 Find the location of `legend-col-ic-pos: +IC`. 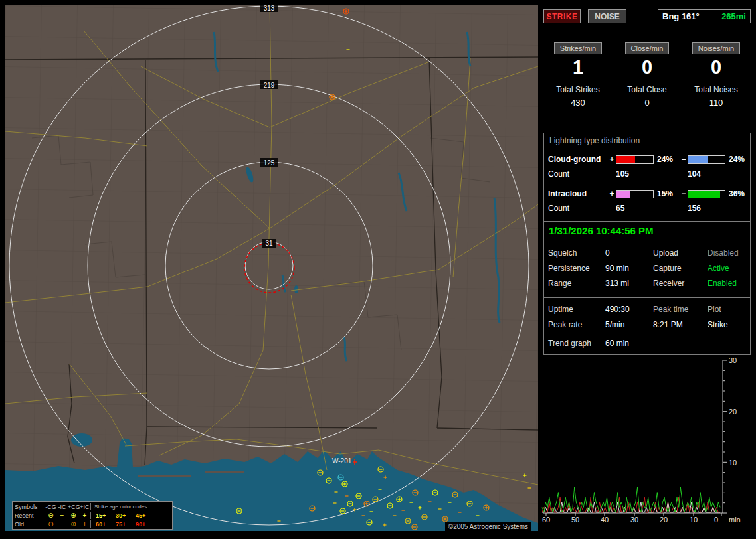

legend-col-ic-pos: +IC is located at coordinates (85, 507).